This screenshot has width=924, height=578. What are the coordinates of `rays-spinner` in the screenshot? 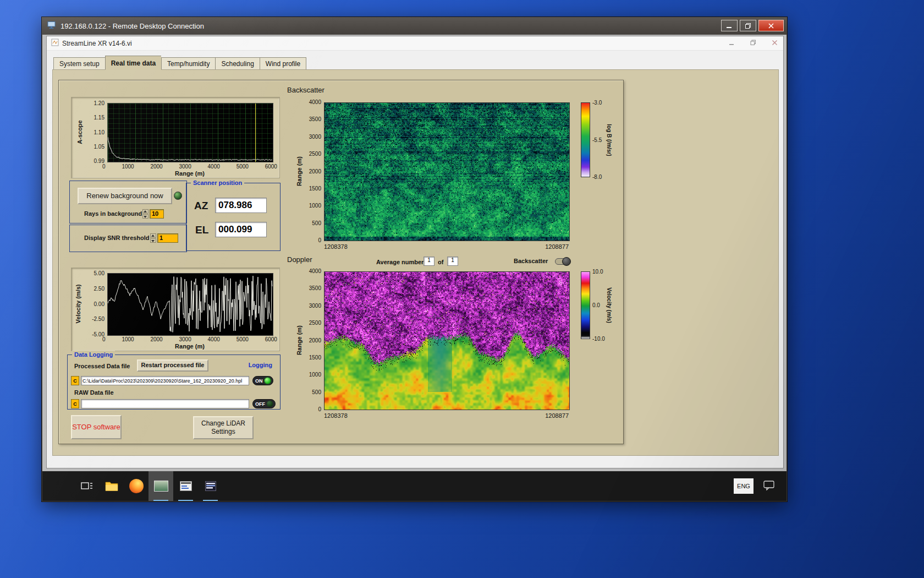 It's located at (145, 214).